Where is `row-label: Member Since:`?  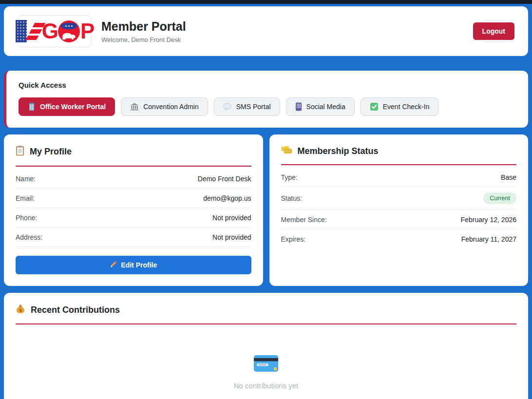
row-label: Member Since: is located at coordinates (304, 220).